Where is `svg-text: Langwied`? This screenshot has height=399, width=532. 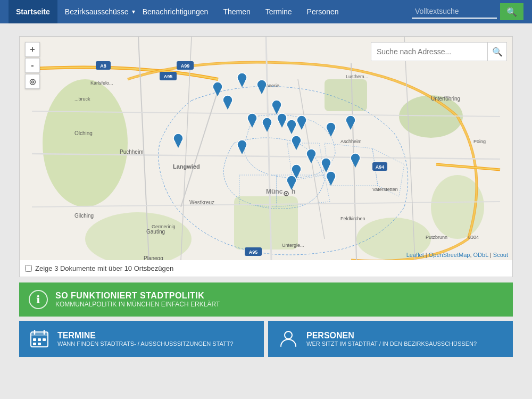 svg-text: Langwied is located at coordinates (186, 167).